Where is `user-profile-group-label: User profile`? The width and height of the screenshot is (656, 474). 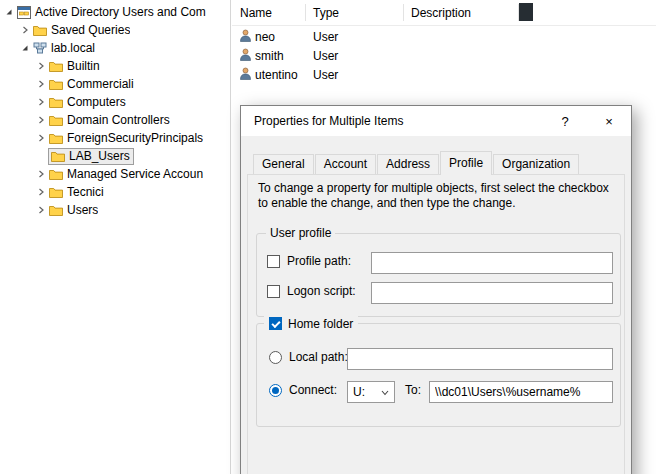
user-profile-group-label: User profile is located at coordinates (300, 234).